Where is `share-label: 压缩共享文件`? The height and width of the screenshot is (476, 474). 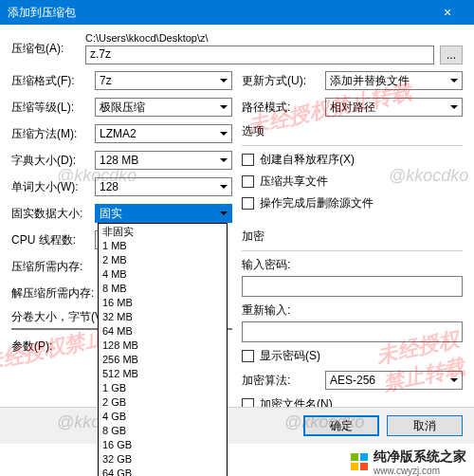
share-label: 压缩共享文件 is located at coordinates (294, 182).